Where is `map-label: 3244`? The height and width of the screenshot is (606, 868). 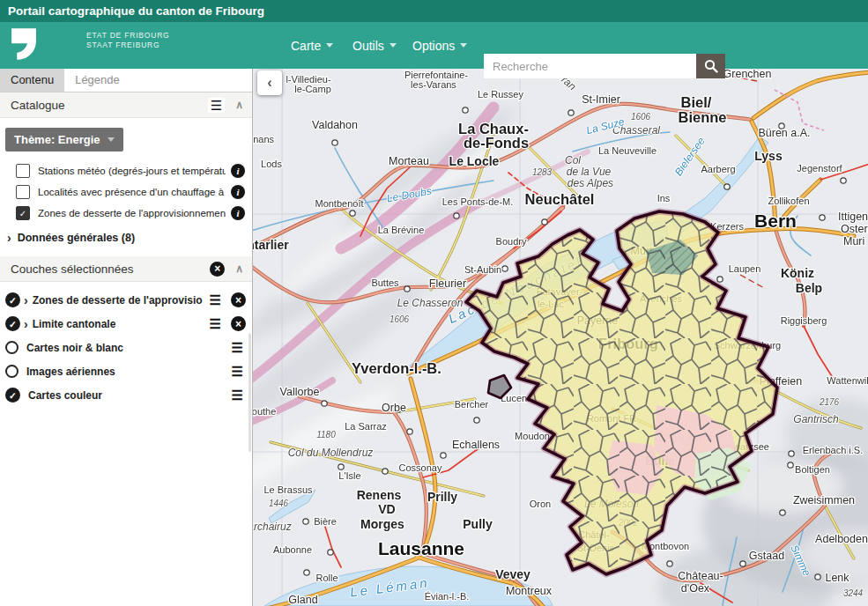 map-label: 3244 is located at coordinates (853, 594).